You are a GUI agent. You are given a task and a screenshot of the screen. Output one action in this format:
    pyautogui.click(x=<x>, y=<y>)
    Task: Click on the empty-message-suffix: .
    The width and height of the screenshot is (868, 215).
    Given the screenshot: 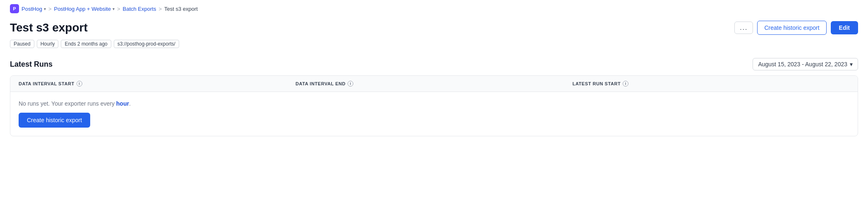 What is the action you would take?
    pyautogui.click(x=130, y=104)
    